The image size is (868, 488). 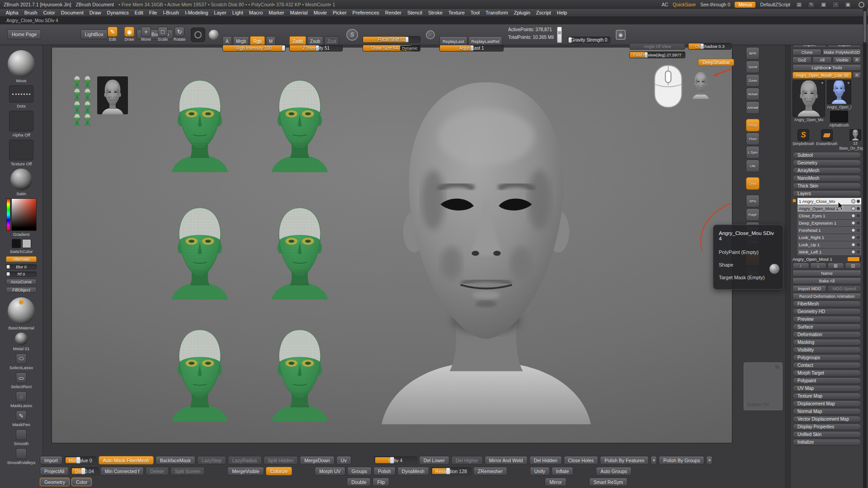 What do you see at coordinates (214, 35) in the screenshot?
I see `material-preview-icon` at bounding box center [214, 35].